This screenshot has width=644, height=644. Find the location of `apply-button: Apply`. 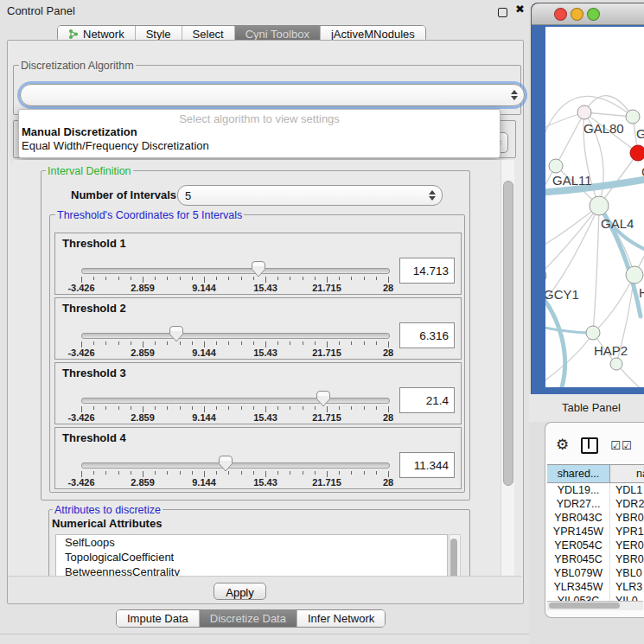

apply-button: Apply is located at coordinates (240, 591).